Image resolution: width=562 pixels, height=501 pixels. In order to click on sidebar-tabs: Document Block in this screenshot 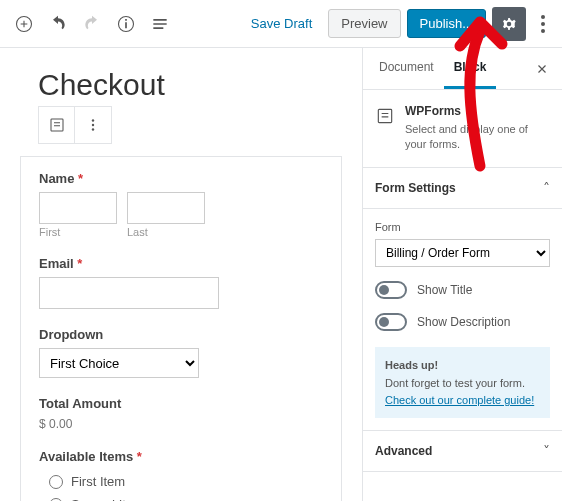, I will do `click(462, 69)`.